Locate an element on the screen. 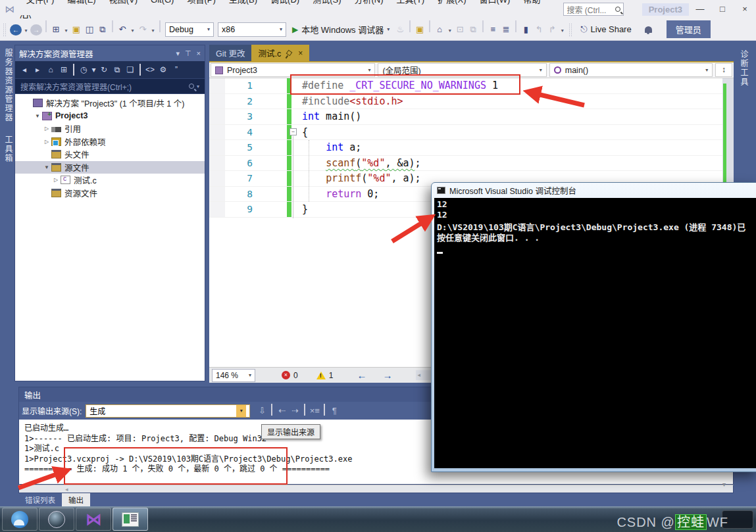 This screenshot has height=532, width=756. tree-item-测试.c: ▷测试.c is located at coordinates (110, 180).